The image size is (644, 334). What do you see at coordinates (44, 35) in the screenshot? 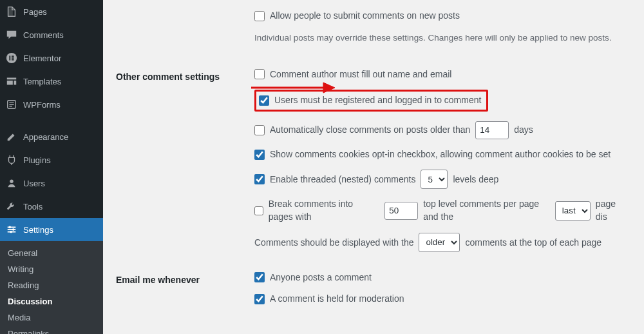
I see `sidebar-item-label: Comments` at bounding box center [44, 35].